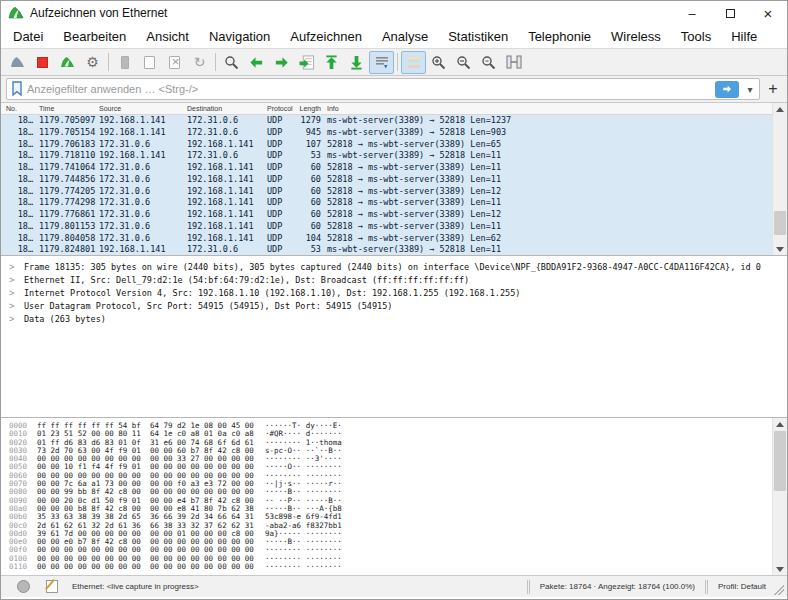  Describe the element at coordinates (696, 36) in the screenshot. I see `menu-item: Tools` at that location.